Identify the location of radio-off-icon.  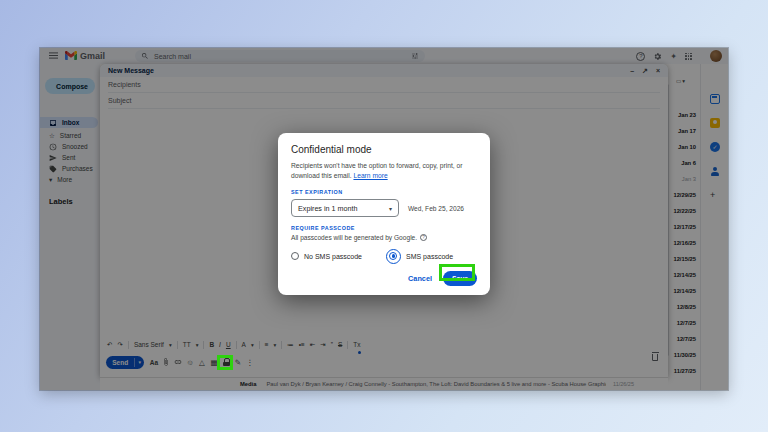
(295, 256).